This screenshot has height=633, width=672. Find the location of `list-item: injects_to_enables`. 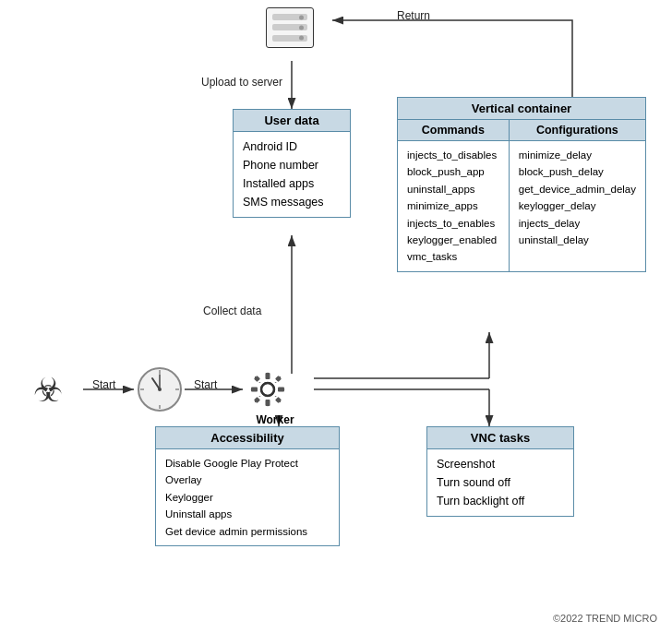

list-item: injects_to_enables is located at coordinates (453, 223).